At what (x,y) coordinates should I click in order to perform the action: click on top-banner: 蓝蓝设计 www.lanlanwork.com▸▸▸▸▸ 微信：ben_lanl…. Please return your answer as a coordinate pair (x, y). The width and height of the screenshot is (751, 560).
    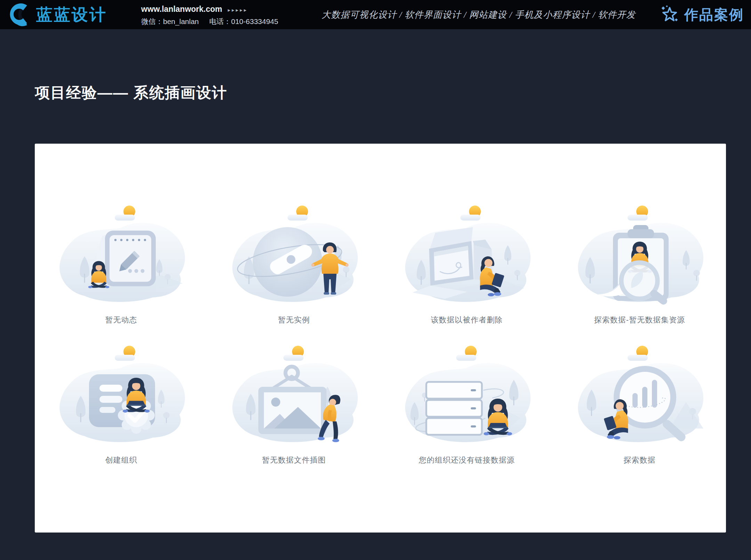
    Looking at the image, I should click on (376, 15).